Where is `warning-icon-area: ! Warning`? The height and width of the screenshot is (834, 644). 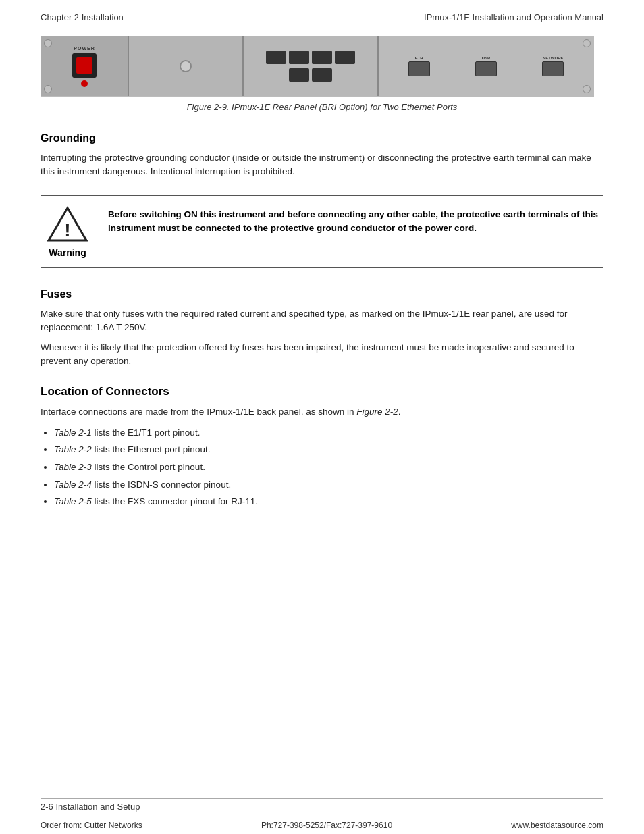
warning-icon-area: ! Warning is located at coordinates (74, 232).